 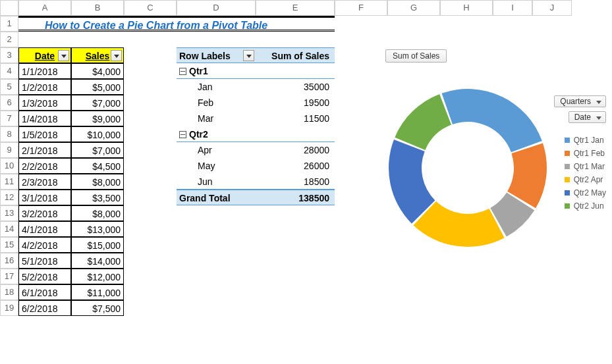 I want to click on pivot-value: 26000, so click(x=295, y=166).